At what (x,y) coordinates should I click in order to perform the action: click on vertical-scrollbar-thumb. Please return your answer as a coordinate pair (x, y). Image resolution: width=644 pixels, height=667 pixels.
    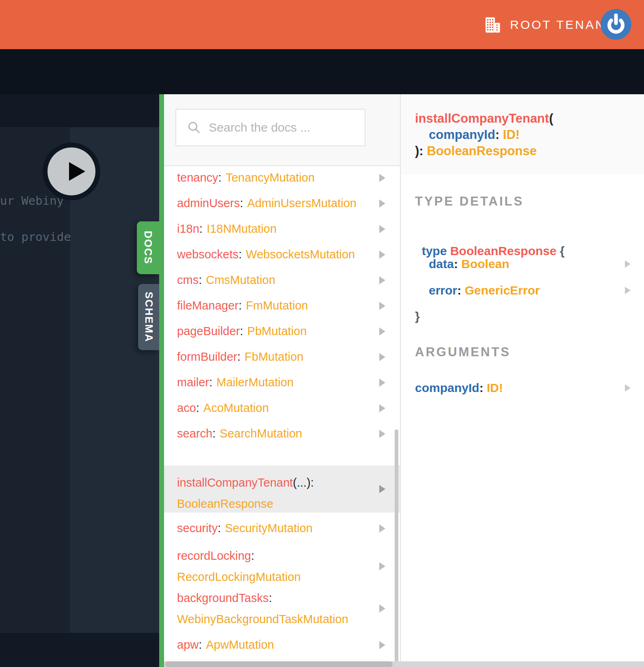
    Looking at the image, I should click on (396, 546).